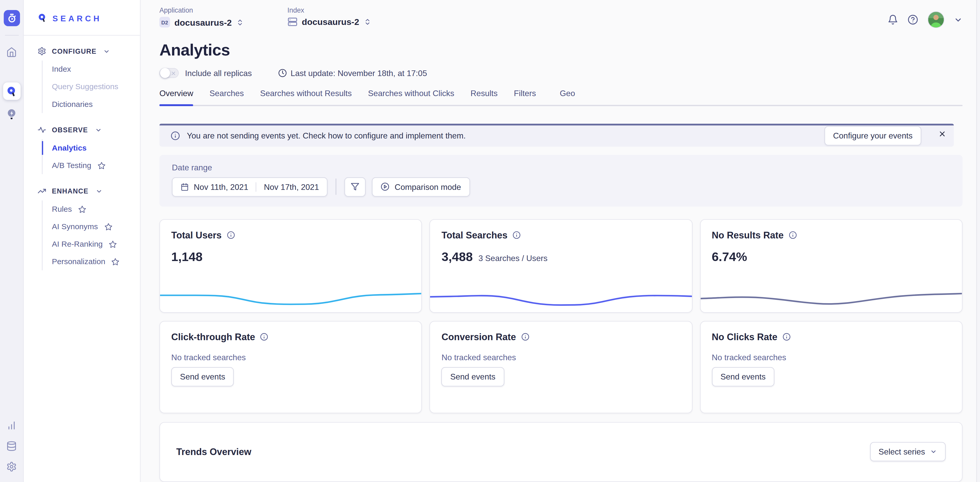  What do you see at coordinates (561, 452) in the screenshot?
I see `trends-overview-card: Trends Overview Select series` at bounding box center [561, 452].